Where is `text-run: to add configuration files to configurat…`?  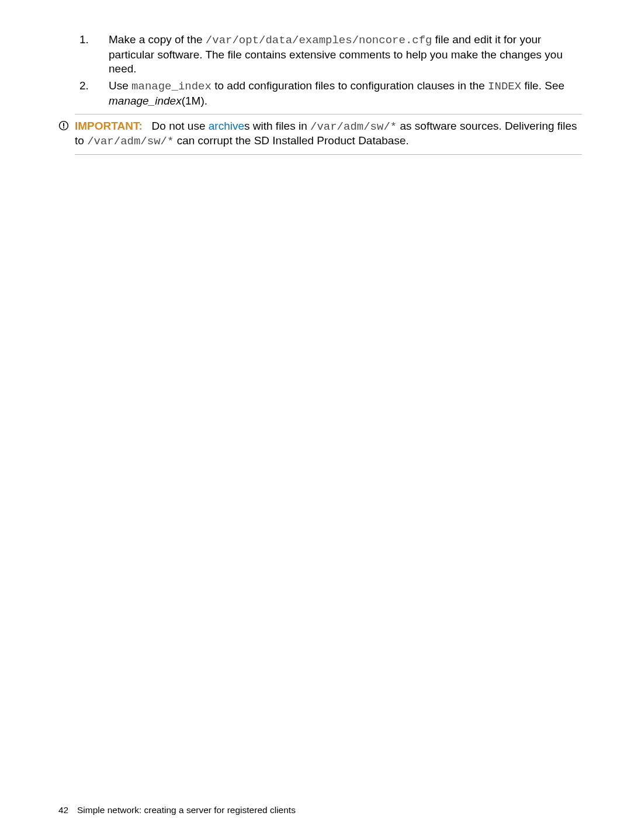 text-run: to add configuration files to configurat… is located at coordinates (349, 85).